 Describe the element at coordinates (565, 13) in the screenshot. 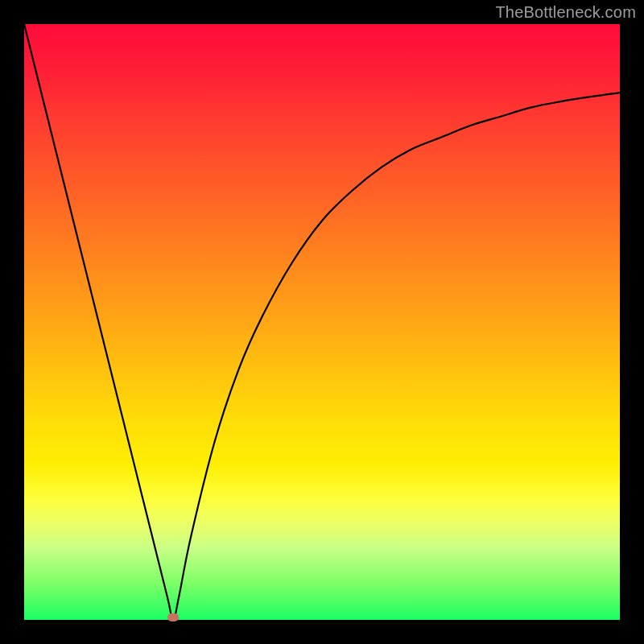

I see `watermark-label: TheBottleneck.com` at that location.